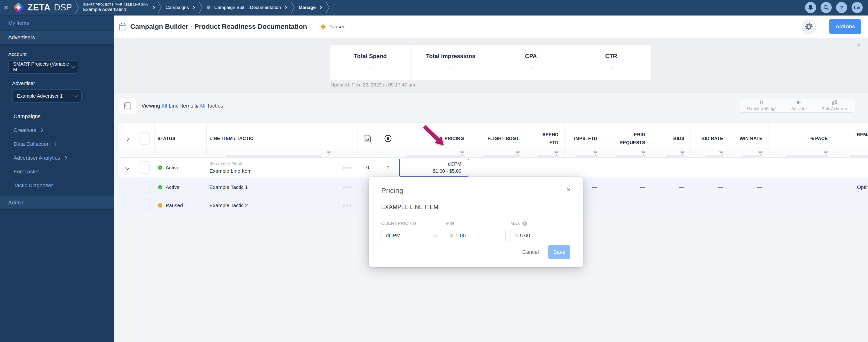 The width and height of the screenshot is (868, 342). I want to click on header-creatives, so click(368, 135).